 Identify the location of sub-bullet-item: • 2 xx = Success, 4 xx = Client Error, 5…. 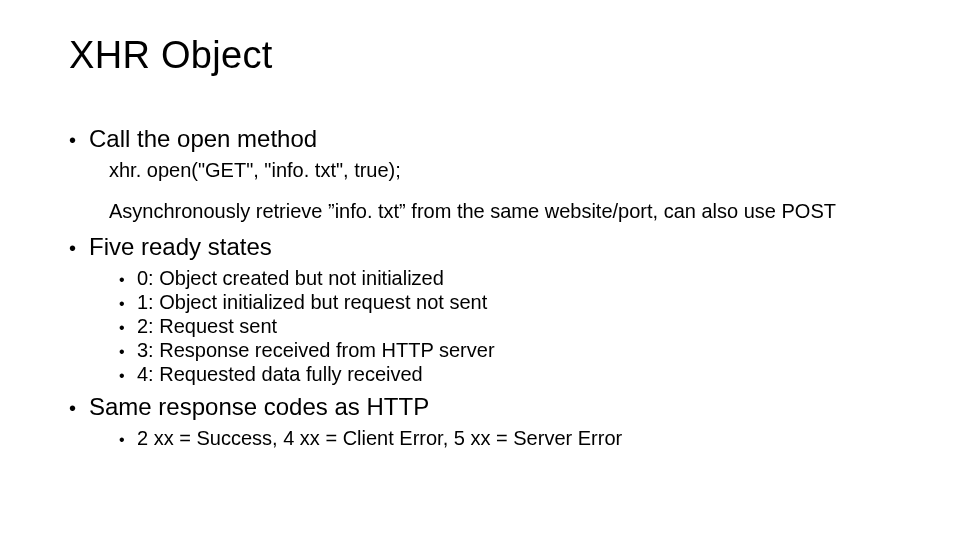
(505, 438).